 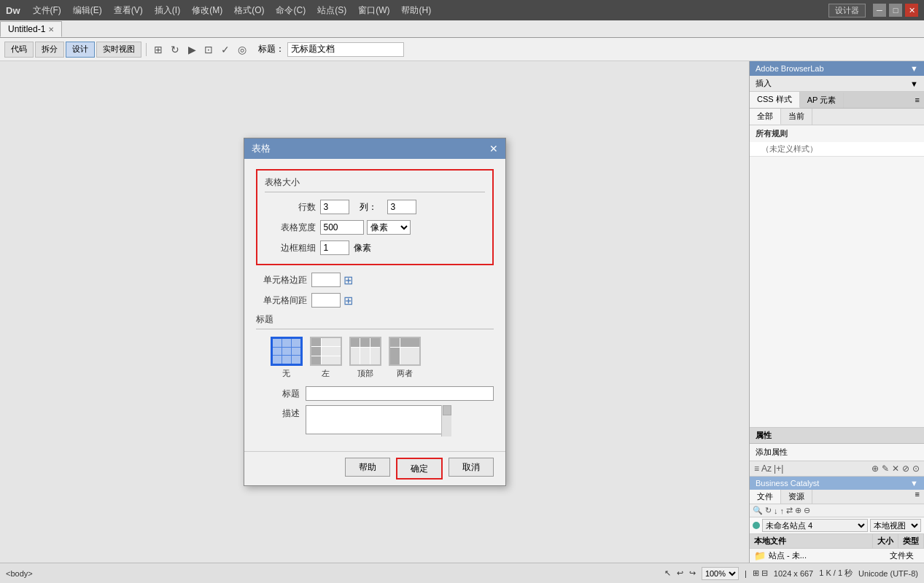 What do you see at coordinates (128, 10) in the screenshot?
I see `menu-view: 查看(V)` at bounding box center [128, 10].